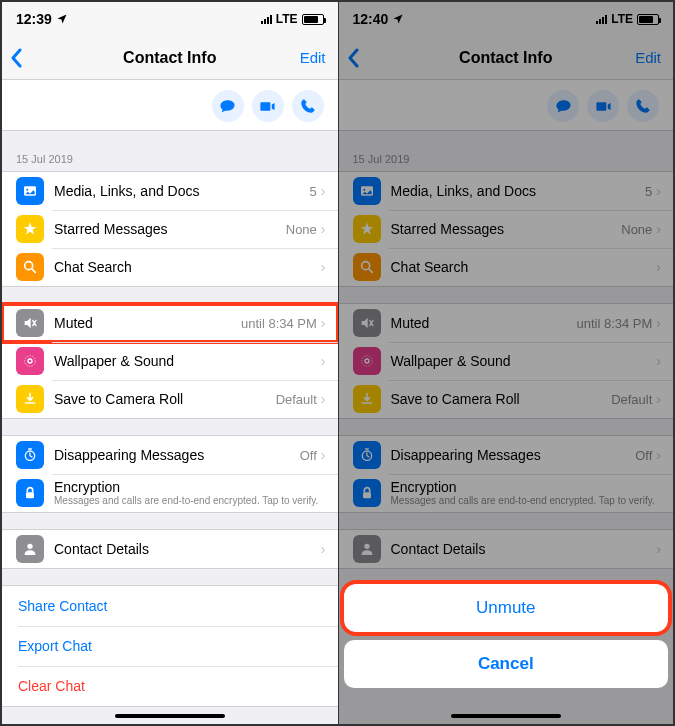 The image size is (675, 726). I want to click on row-label: Starred Messages, so click(170, 229).